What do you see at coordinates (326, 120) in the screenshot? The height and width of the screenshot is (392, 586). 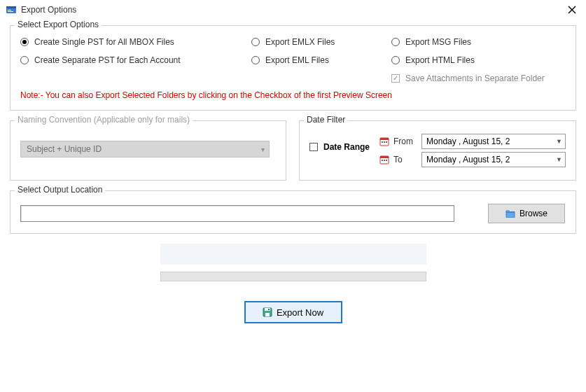 I see `date-filter-legend: Date Filter` at bounding box center [326, 120].